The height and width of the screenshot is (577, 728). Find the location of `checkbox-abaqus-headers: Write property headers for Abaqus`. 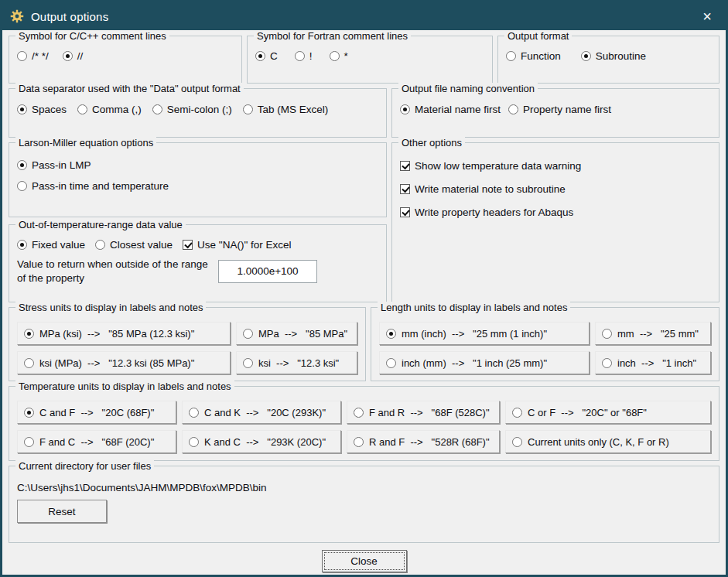

checkbox-abaqus-headers: Write property headers for Abaqus is located at coordinates (555, 212).